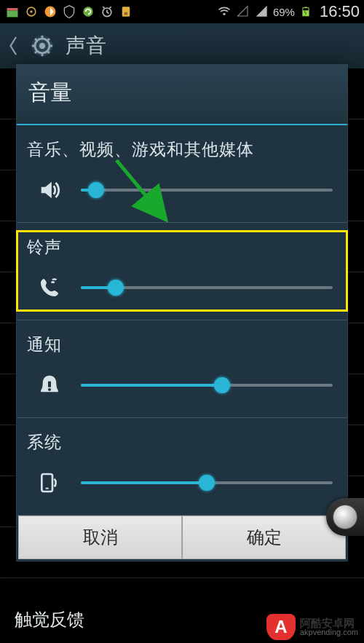 This screenshot has height=643, width=364. What do you see at coordinates (182, 369) in the screenshot?
I see `section-notification: 通知` at bounding box center [182, 369].